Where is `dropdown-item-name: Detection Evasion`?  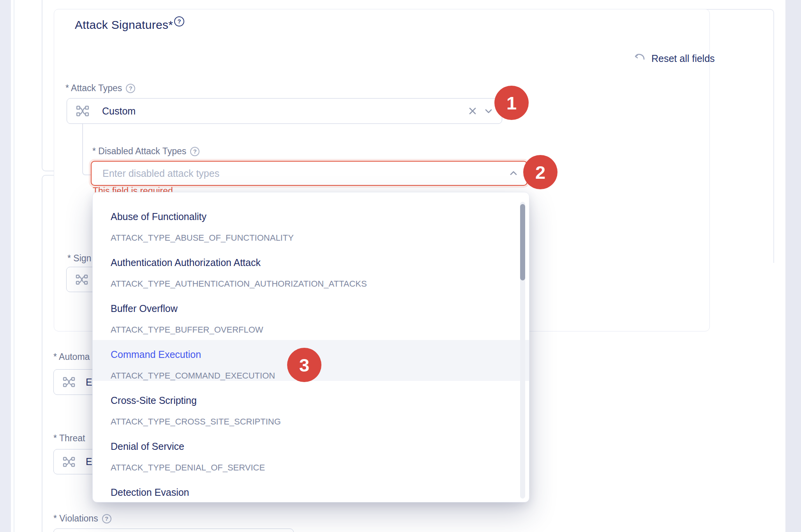 dropdown-item-name: Detection Evasion is located at coordinates (320, 492).